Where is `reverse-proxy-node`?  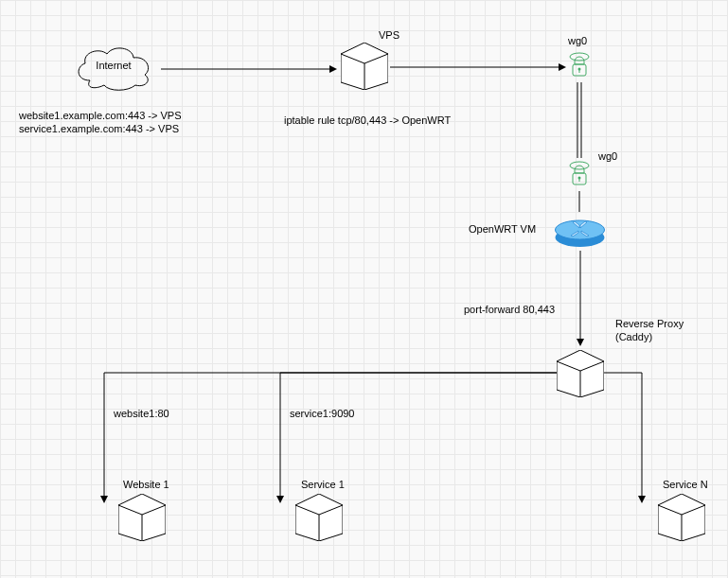 reverse-proxy-node is located at coordinates (580, 374).